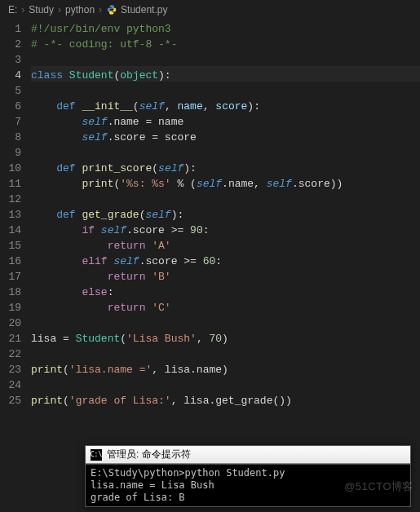 The height and width of the screenshot is (512, 420). I want to click on terminal-window: C:\ 管理员: 命令提示符 E:\Study\python>python St…, so click(248, 476).